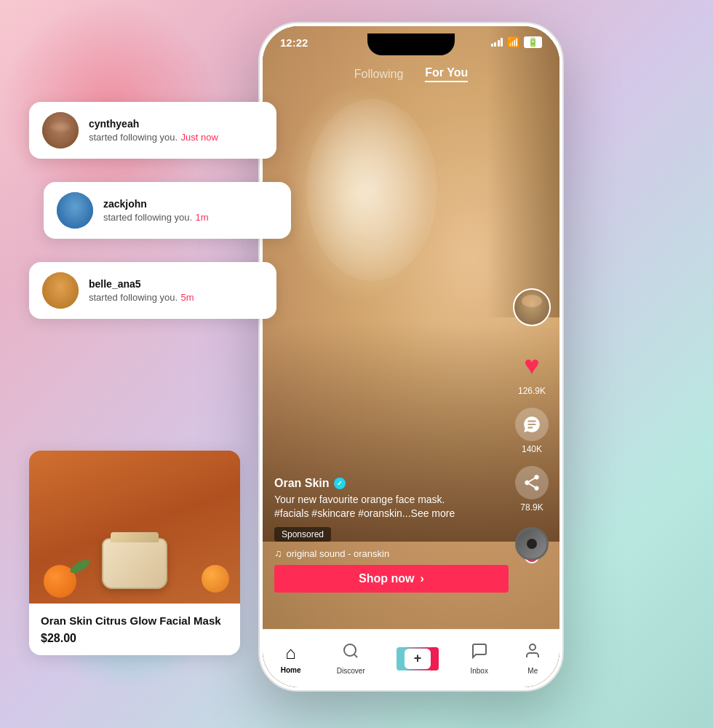 The height and width of the screenshot is (728, 713). Describe the element at coordinates (115, 284) in the screenshot. I see `notif-username-3: belle_ana5` at that location.